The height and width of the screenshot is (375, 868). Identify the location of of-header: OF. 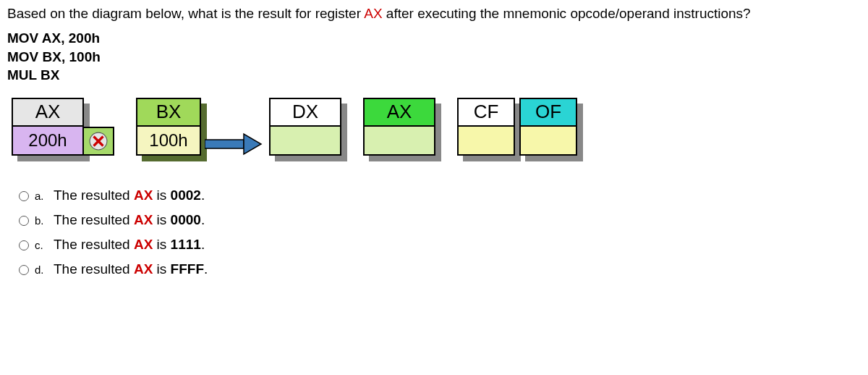
(548, 112).